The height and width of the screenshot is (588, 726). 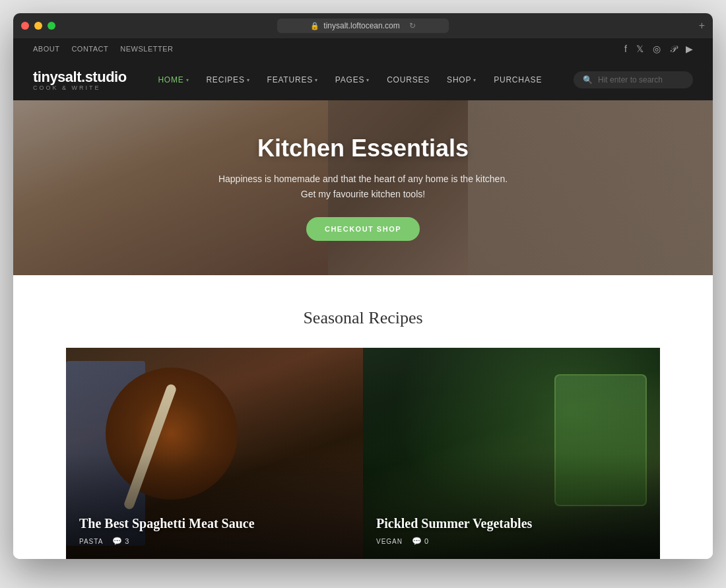 What do you see at coordinates (363, 318) in the screenshot?
I see `section-title: Seasonal Recipes` at bounding box center [363, 318].